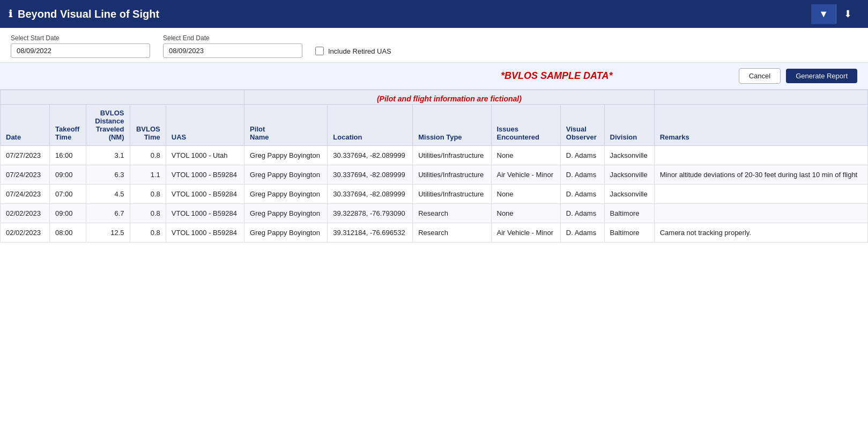  Describe the element at coordinates (434, 98) in the screenshot. I see `table-fictional-notice-row: (Pilot and flight information are fictio…` at that location.